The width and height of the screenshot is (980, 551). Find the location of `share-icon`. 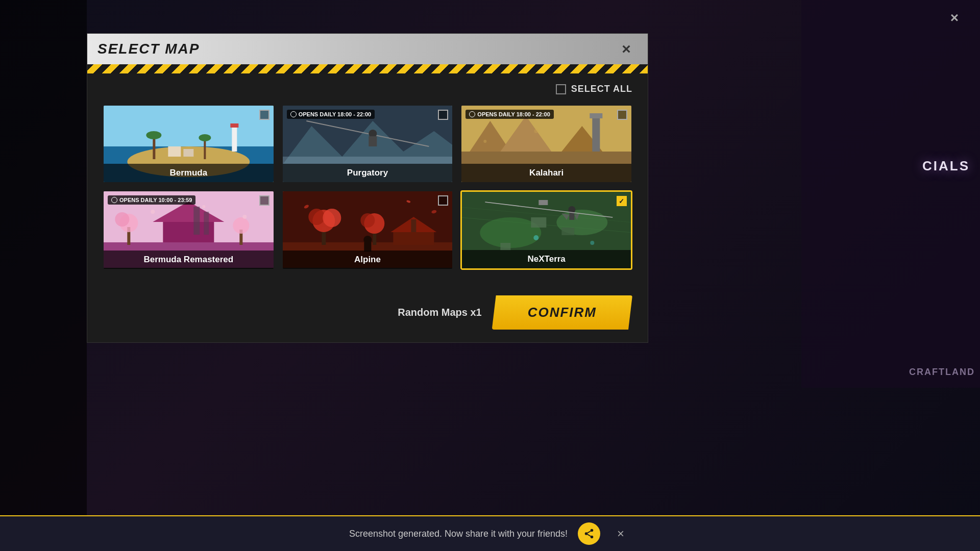

share-icon is located at coordinates (589, 534).